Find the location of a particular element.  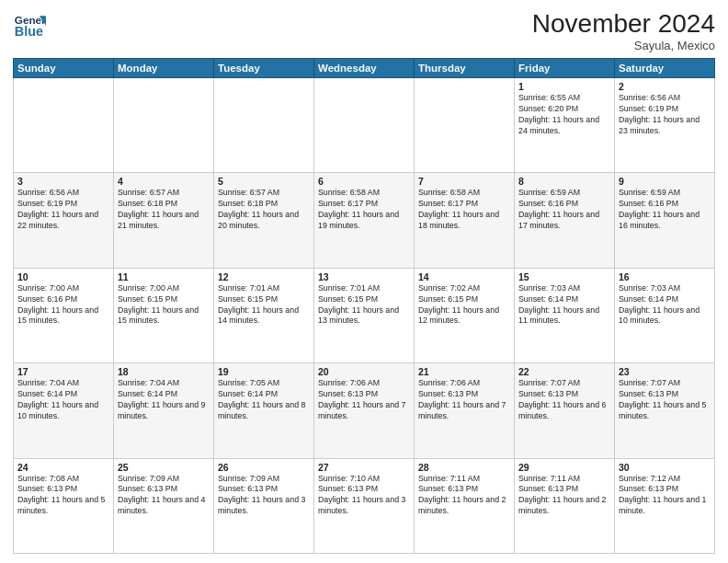

calendar-cell: 22Sunrise: 7:07 AMSunset: 6:13 PMDayligh… is located at coordinates (564, 410).